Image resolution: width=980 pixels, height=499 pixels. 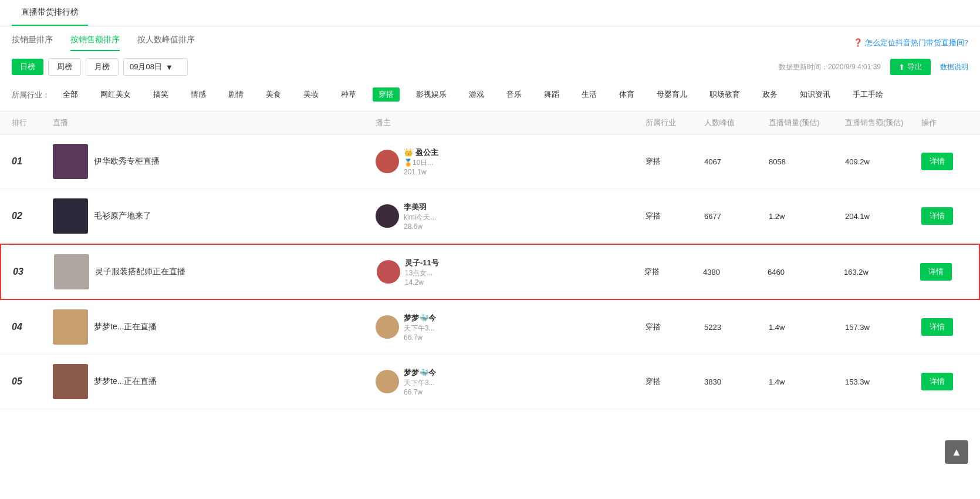 I want to click on rank-02: 02, so click(x=32, y=216).